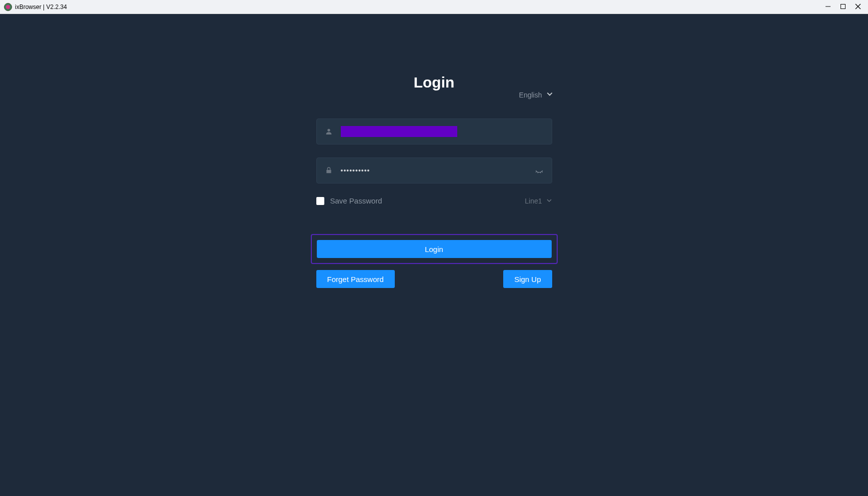 The image size is (868, 496). What do you see at coordinates (538, 201) in the screenshot?
I see `line-selector: Line1` at bounding box center [538, 201].